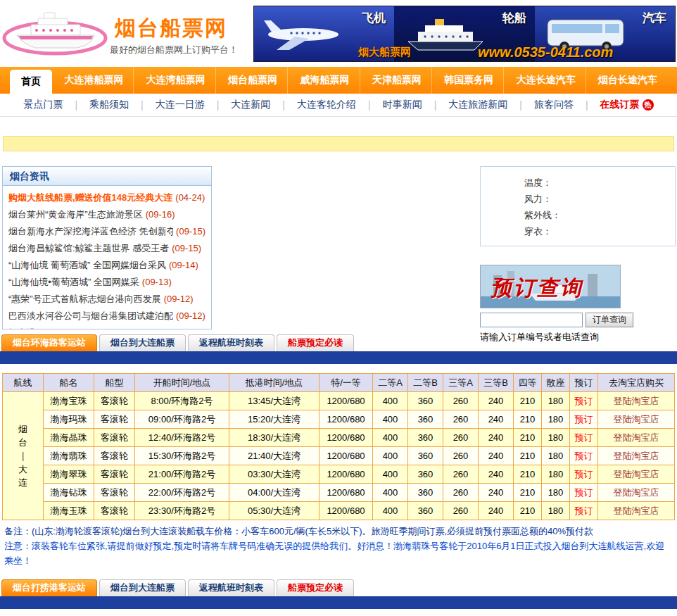  What do you see at coordinates (496, 383) in the screenshot?
I see `column-header: 三等B` at bounding box center [496, 383].